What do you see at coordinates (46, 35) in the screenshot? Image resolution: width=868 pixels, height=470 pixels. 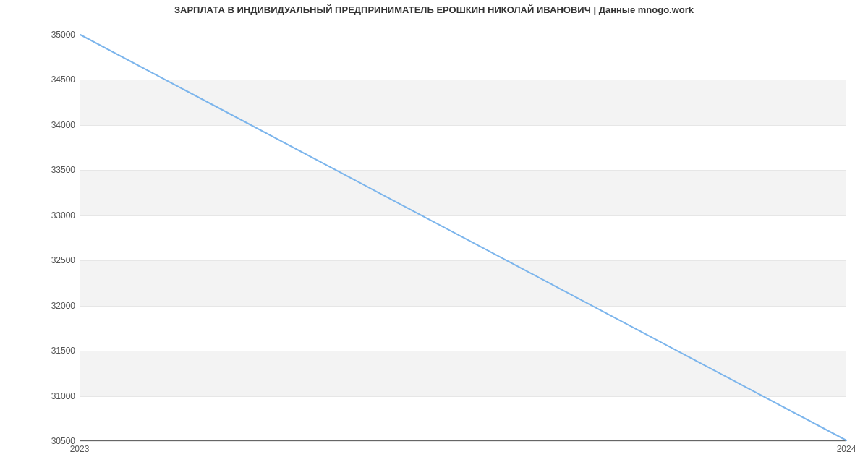 I see `y-tick-label: 35000` at bounding box center [46, 35].